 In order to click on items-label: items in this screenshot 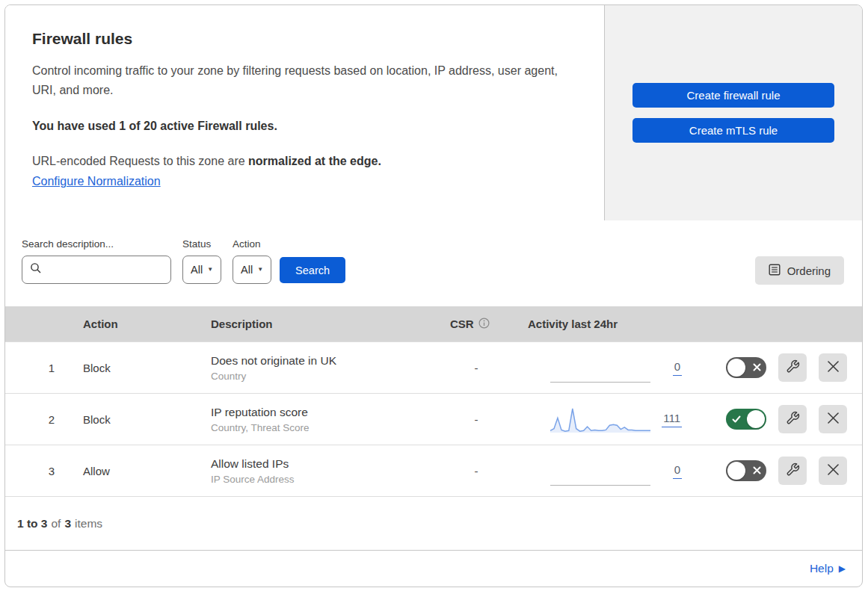, I will do `click(88, 524)`.